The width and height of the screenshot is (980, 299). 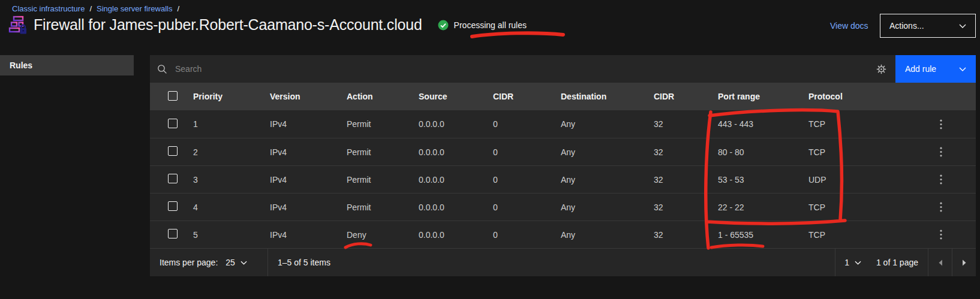 I want to click on cell-port-range: 53 - 53, so click(x=753, y=180).